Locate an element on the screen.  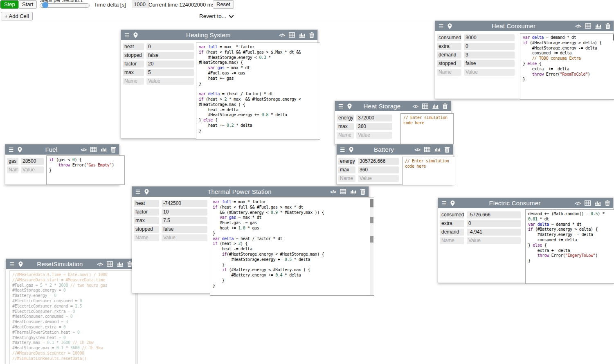
code-editor: var delta = demand * dtif (#HeatStorage.… is located at coordinates (567, 66).